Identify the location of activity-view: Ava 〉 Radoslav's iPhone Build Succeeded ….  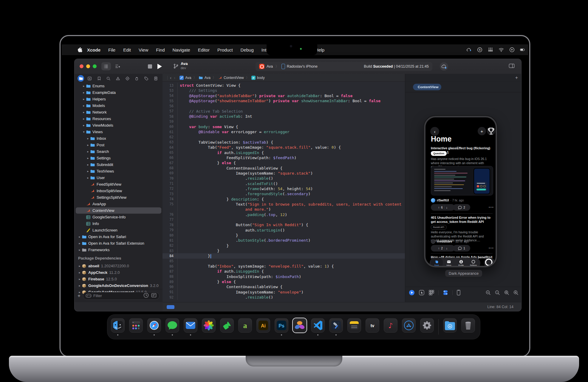
(344, 66).